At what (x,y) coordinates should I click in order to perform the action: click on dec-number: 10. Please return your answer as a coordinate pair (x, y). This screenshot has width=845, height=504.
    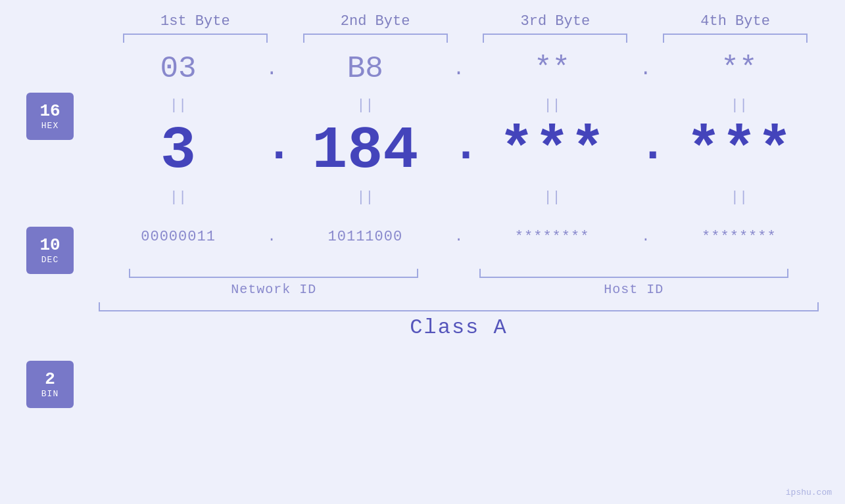
    Looking at the image, I should click on (50, 246).